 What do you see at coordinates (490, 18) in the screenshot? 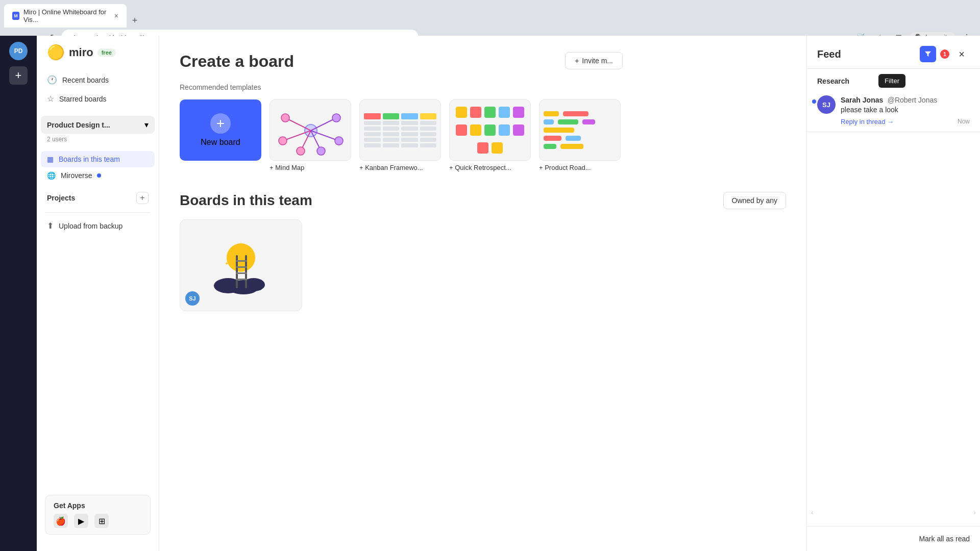
I see `browser-chrome: M Miro | Online Whiteboard for Vis... × …` at bounding box center [490, 18].